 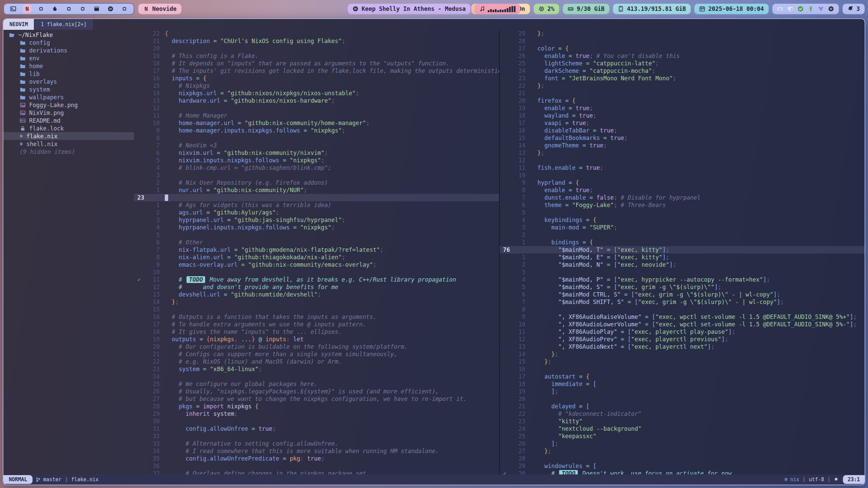 What do you see at coordinates (48, 480) in the screenshot?
I see `git-branch: master` at bounding box center [48, 480].